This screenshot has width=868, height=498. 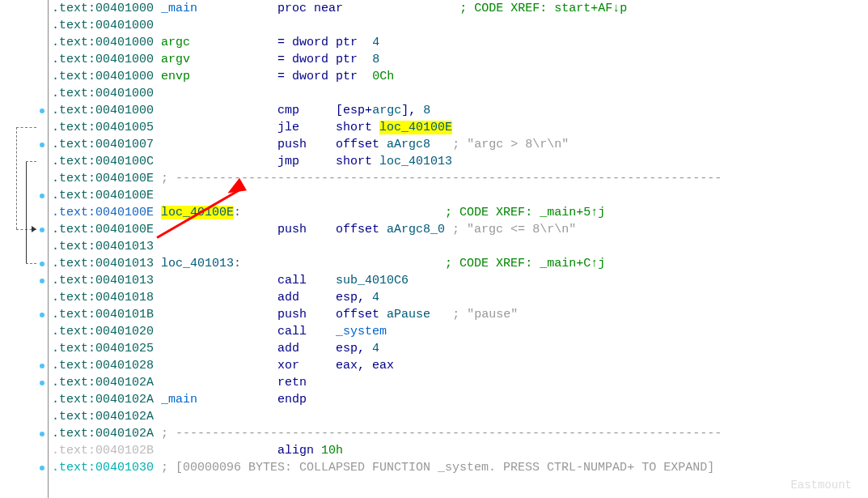 What do you see at coordinates (165, 332) in the screenshot?
I see `asm-token: .text:00401020` at bounding box center [165, 332].